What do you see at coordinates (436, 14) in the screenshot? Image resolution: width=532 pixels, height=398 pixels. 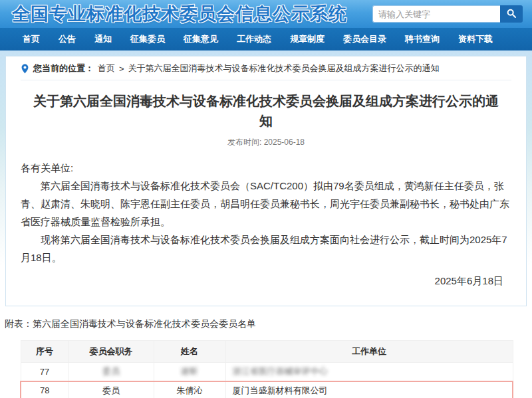 I see `search-input` at bounding box center [436, 14].